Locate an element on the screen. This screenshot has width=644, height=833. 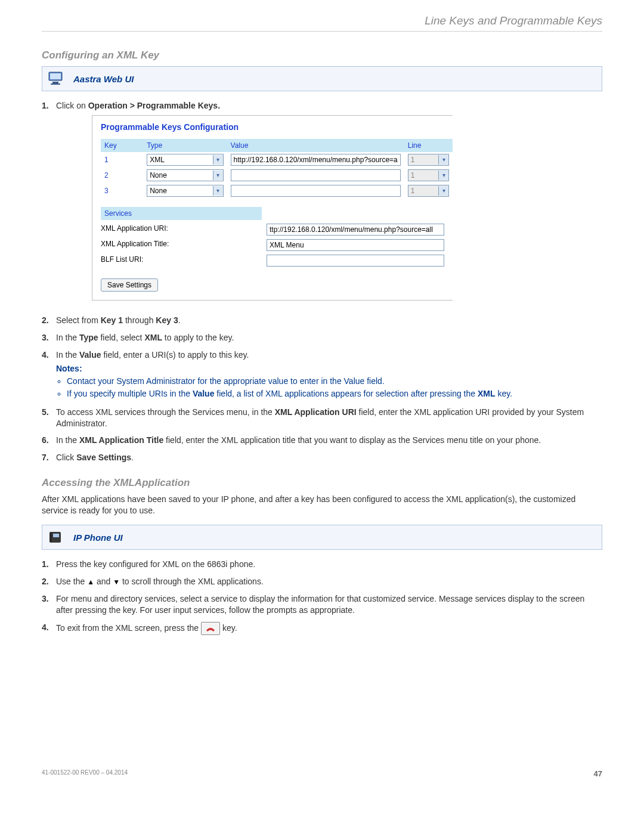
step-bold: Key 1 is located at coordinates (112, 320).